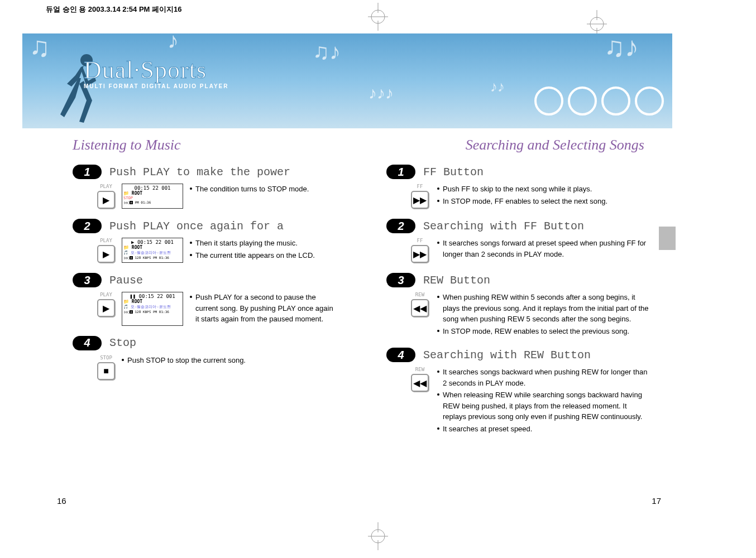  Describe the element at coordinates (518, 241) in the screenshot. I see `step-2: 2Searching with FF ButtonFF▶▶It searches…` at that location.